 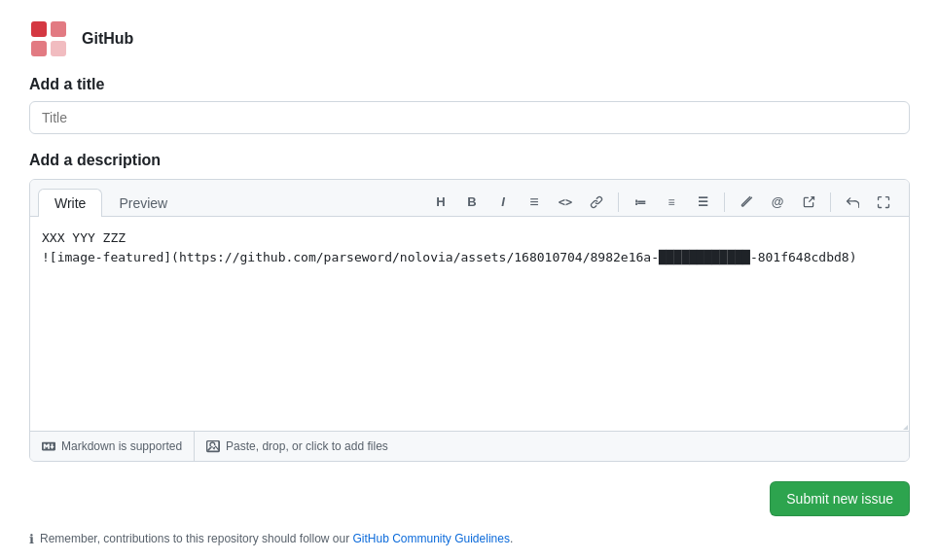 I want to click on toolbar-fullscreen-btn, so click(x=884, y=202).